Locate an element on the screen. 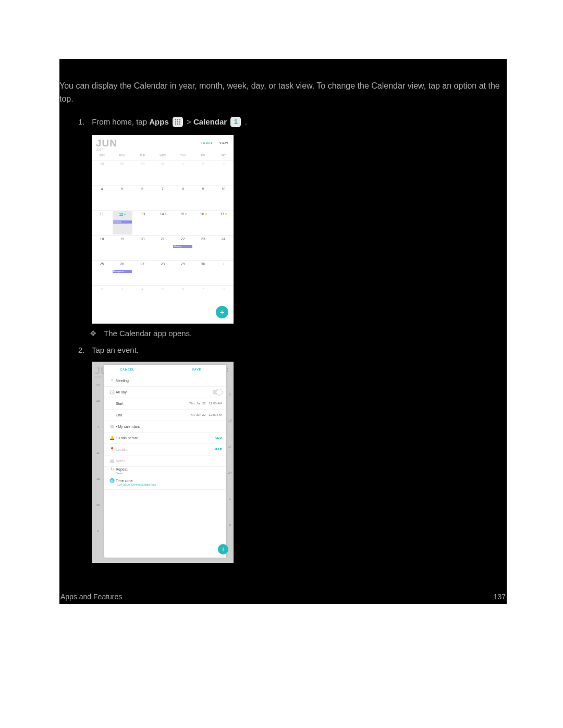 This screenshot has width=563, height=728. repeat-icon: ↻ is located at coordinates (112, 469).